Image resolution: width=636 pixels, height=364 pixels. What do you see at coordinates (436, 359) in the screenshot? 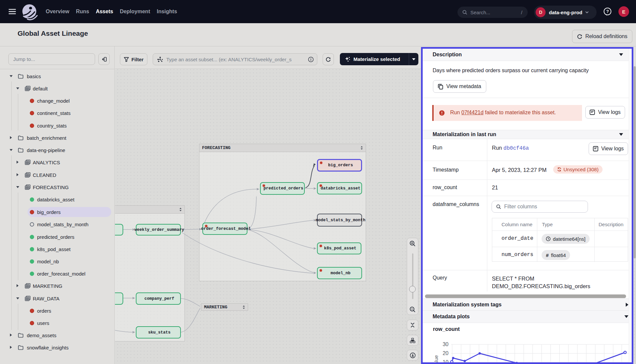
I see `svg-text: Value` at bounding box center [436, 359].